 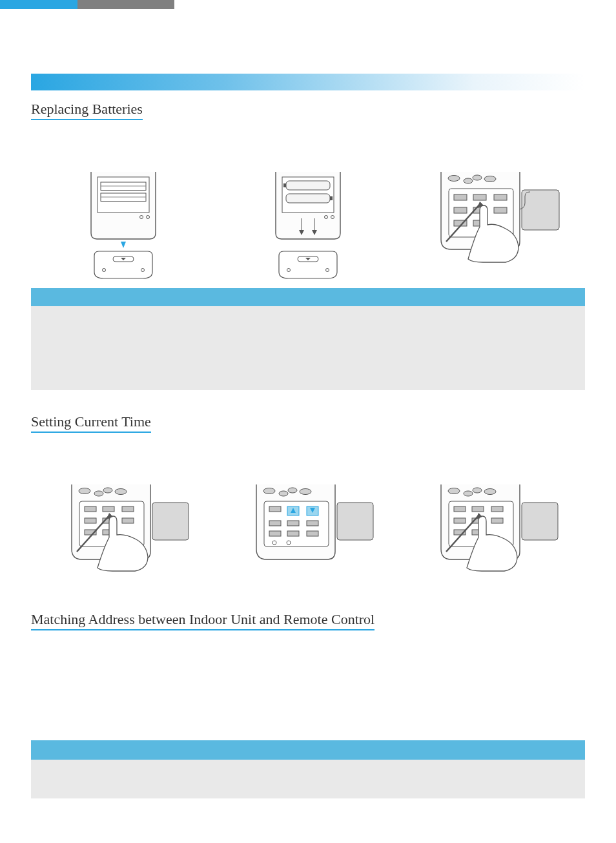 I want to click on heading-setting-current-time: Setting Current Time, so click(x=91, y=423).